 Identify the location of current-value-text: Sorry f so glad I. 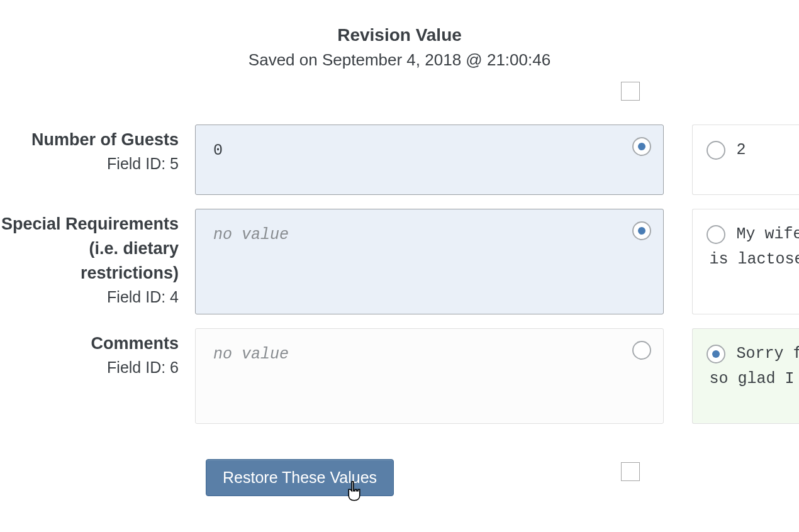
(768, 367).